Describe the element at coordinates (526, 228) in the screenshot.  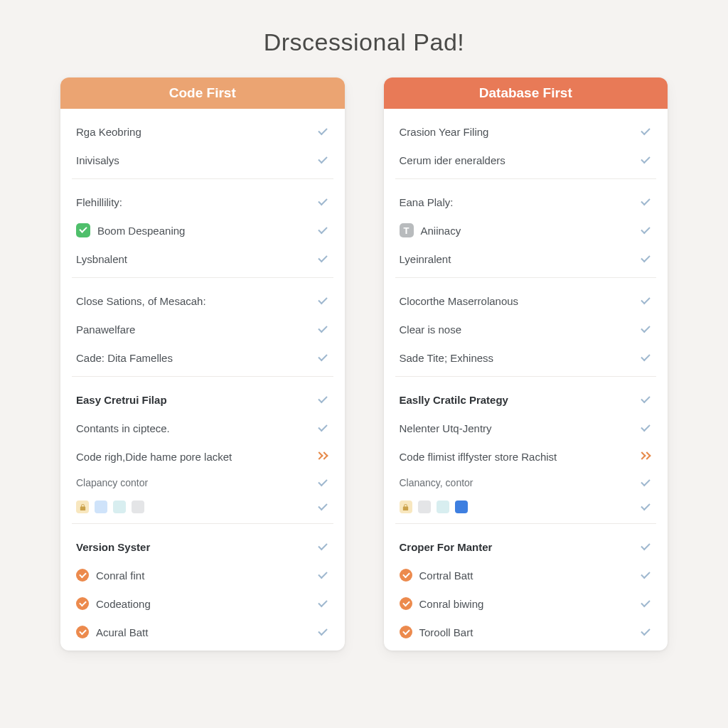
I see `feature-group: Eana Plaly:TAniinacyLyeinralent` at that location.